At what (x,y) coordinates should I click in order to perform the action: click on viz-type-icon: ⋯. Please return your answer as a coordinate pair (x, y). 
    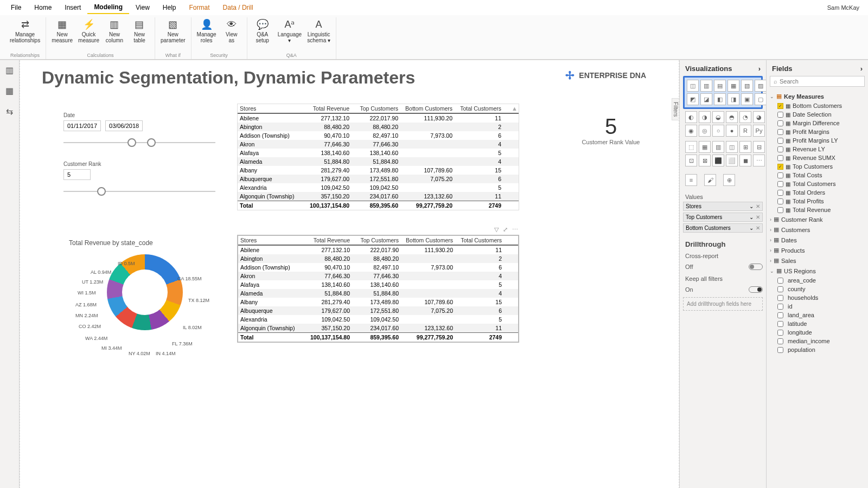
    Looking at the image, I should click on (759, 160).